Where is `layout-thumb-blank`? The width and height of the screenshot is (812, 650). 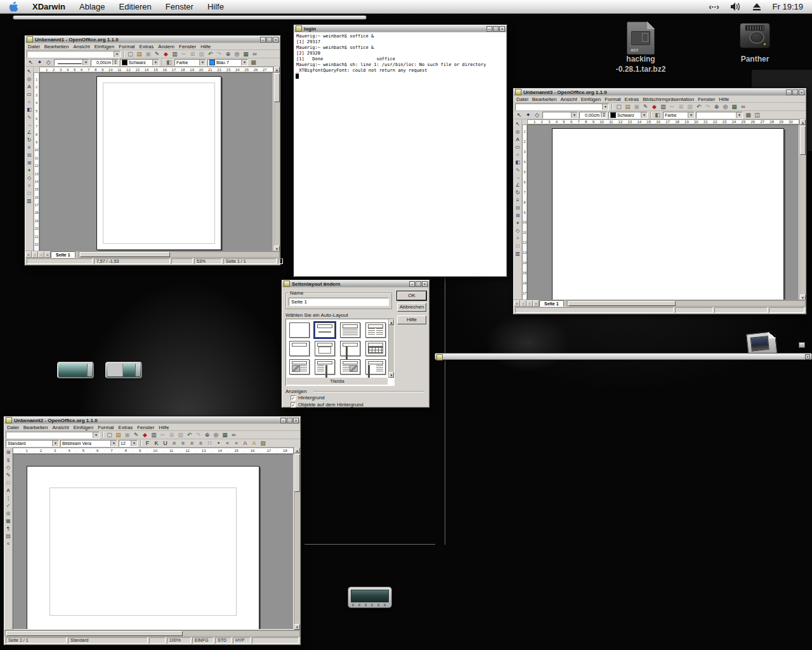 layout-thumb-blank is located at coordinates (299, 330).